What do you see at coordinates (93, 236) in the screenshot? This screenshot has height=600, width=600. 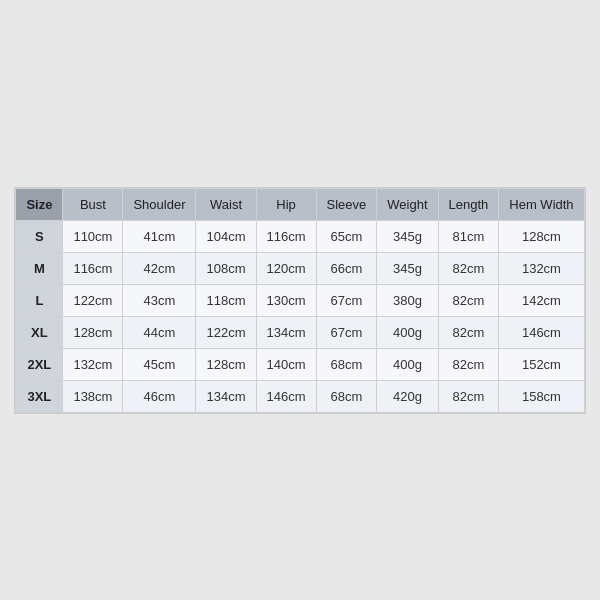 I see `table-cell: 110cm` at bounding box center [93, 236].